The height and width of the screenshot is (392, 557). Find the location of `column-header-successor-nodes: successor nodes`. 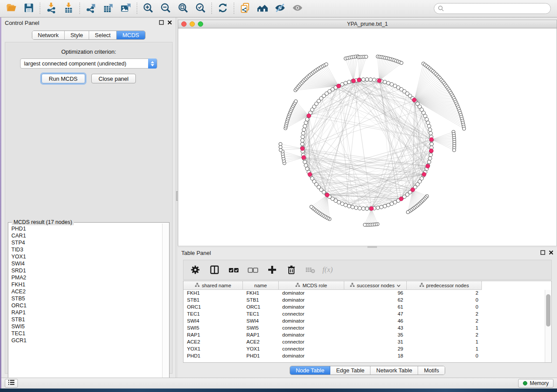

column-header-successor-nodes: successor nodes is located at coordinates (376, 285).